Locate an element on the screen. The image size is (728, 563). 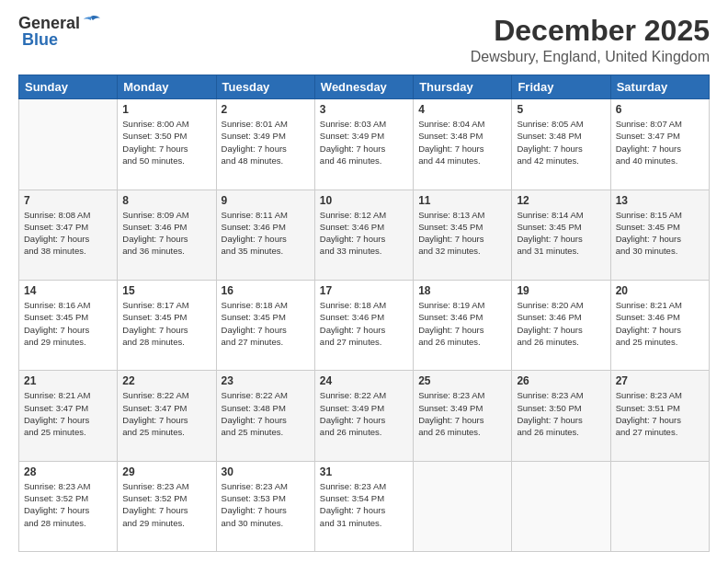
day-info: Sunrise: 8:14 AMSunset: 3:45 PMDaylight:… is located at coordinates (561, 234).